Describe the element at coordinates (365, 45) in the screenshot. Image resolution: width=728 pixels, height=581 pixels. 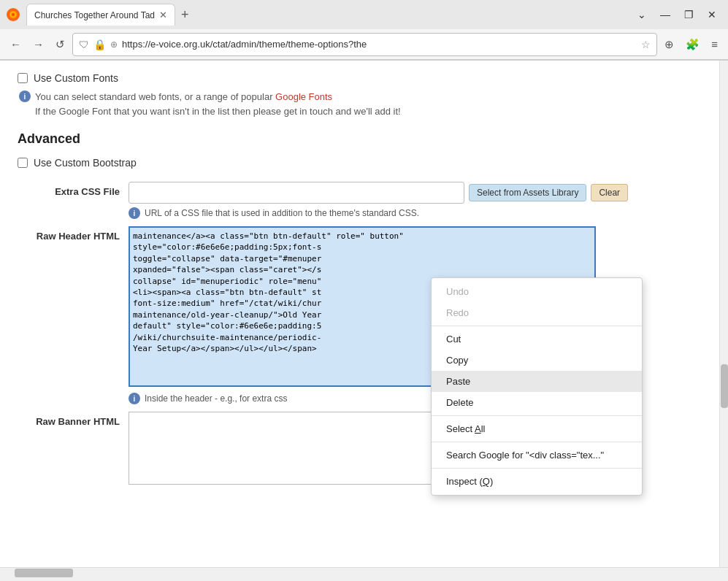
I see `address-bar: 🛡 🔒 ⊕ https://e-voice.org.uk/ctat/admin/…` at that location.